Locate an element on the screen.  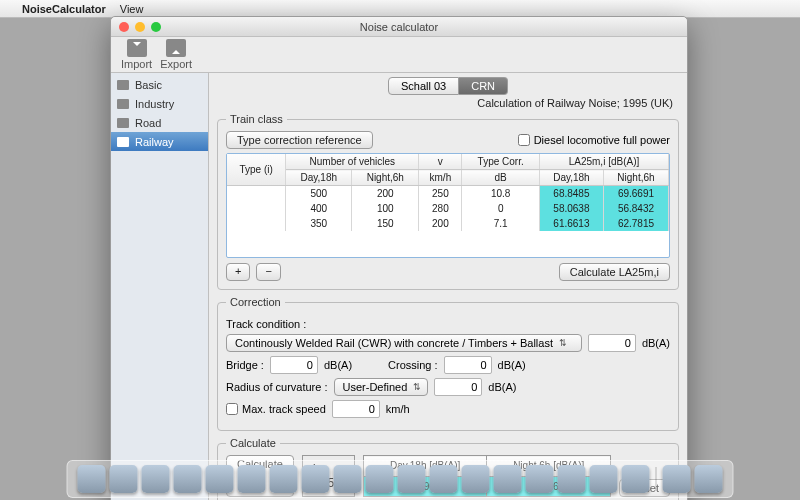
col-night: Night,6h is located at coordinates (386, 178).